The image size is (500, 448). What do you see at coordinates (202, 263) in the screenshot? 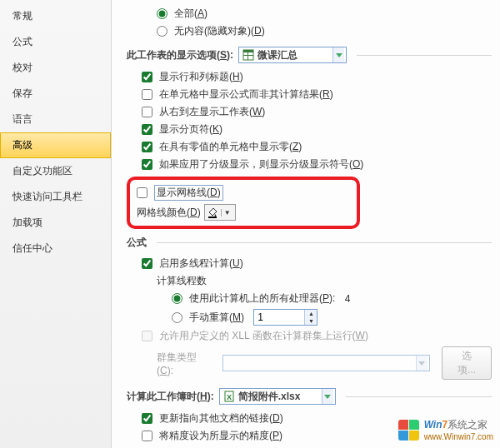
I see `chk-multithread-label: 启用多线程计算(U)` at bounding box center [202, 263].